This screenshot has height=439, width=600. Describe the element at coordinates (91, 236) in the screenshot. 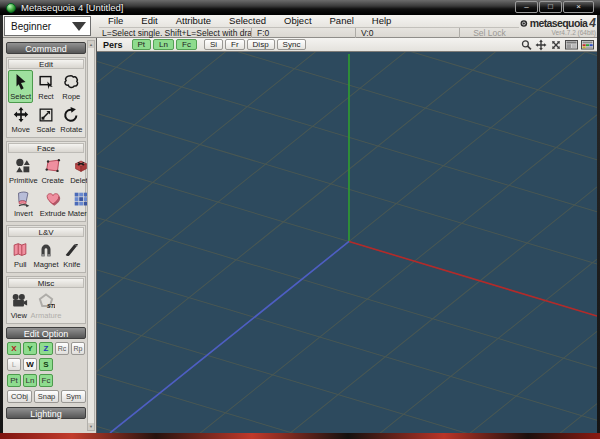

I see `panel-scrollbar: ▲ ▼` at that location.